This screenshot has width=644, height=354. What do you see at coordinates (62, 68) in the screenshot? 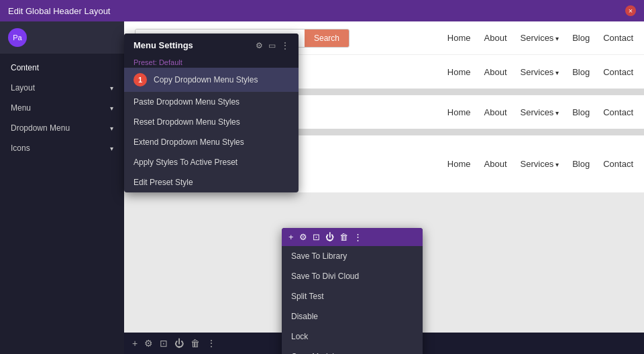
I see `sidebar-item-content: Content` at bounding box center [62, 68].